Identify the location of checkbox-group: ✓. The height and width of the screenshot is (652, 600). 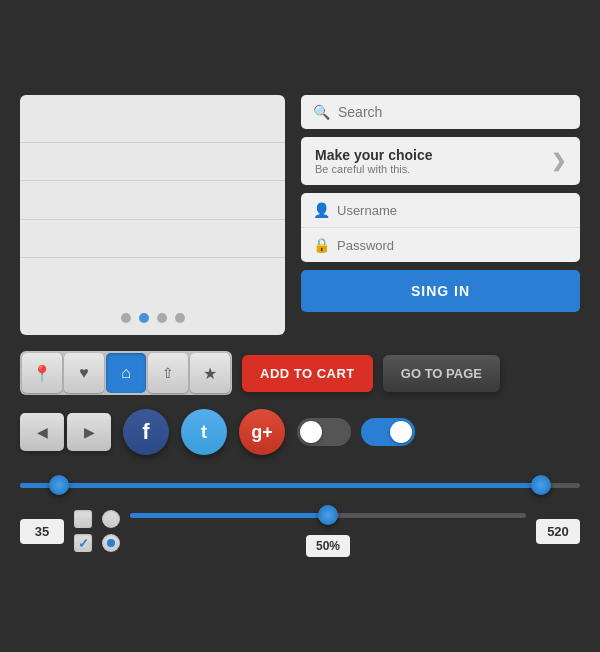
(83, 531).